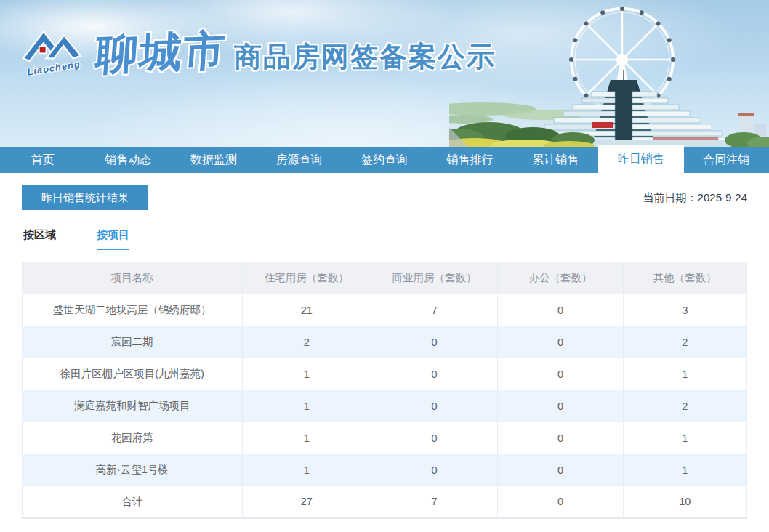 The image size is (769, 532). What do you see at coordinates (685, 502) in the screenshot?
I see `cell-total-other: 10` at bounding box center [685, 502].